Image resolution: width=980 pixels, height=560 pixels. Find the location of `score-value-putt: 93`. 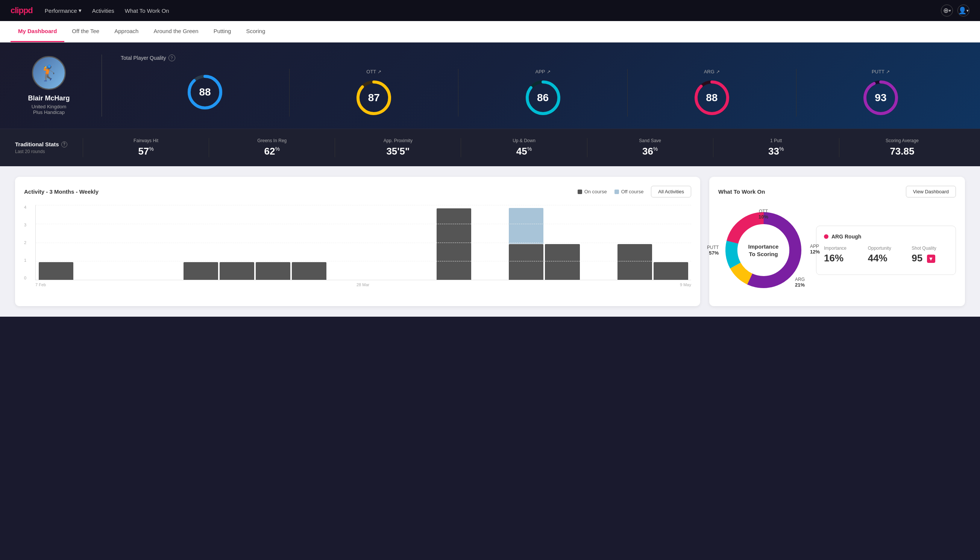

score-value-putt: 93 is located at coordinates (880, 98).